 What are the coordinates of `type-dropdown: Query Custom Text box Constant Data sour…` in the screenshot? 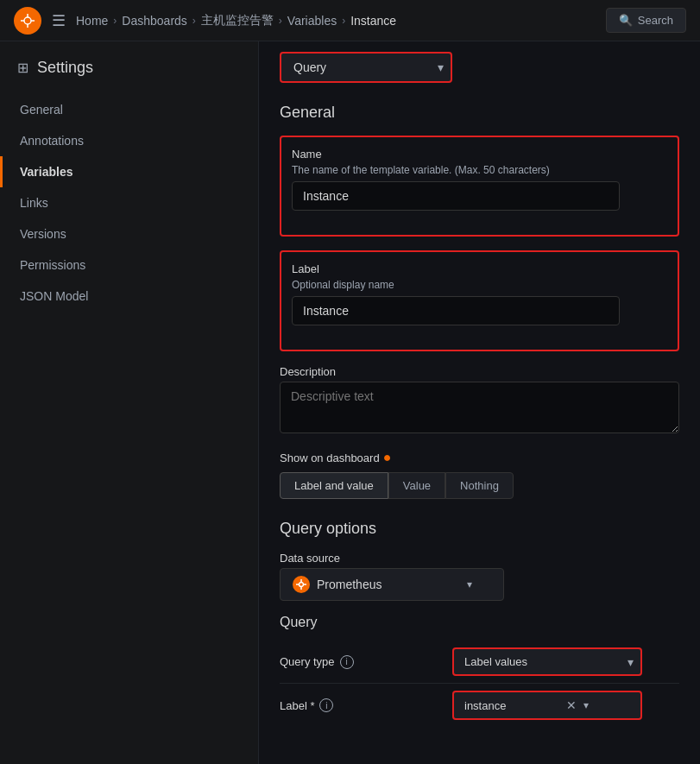 It's located at (366, 67).